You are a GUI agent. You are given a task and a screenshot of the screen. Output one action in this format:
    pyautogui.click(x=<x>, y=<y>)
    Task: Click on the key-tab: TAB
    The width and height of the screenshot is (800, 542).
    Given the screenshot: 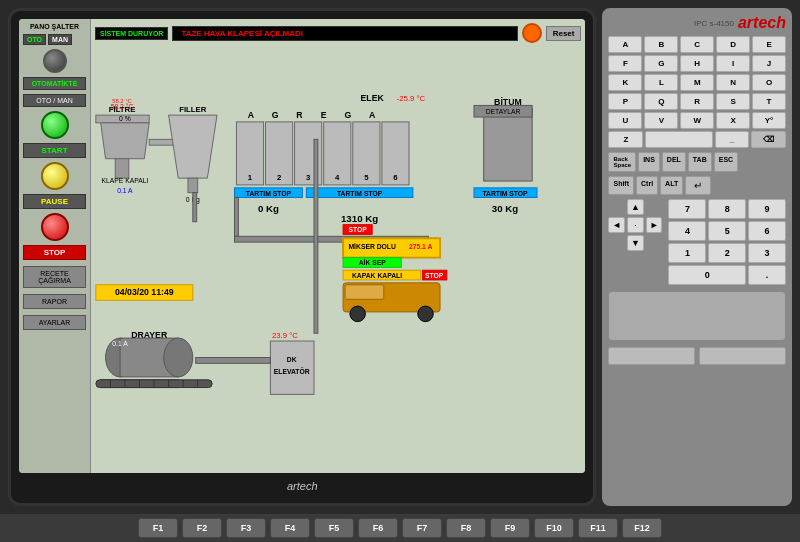 What is the action you would take?
    pyautogui.click(x=700, y=162)
    